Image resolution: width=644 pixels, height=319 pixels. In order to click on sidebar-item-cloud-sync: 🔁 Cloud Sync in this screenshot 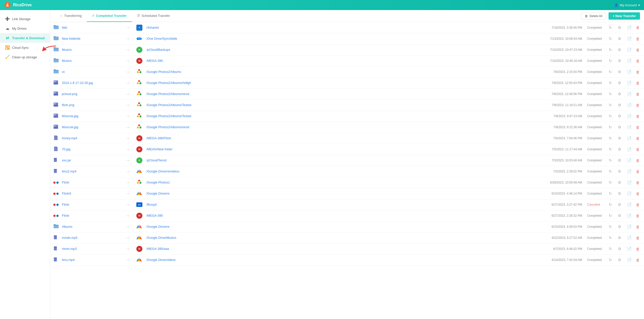, I will do `click(25, 48)`.